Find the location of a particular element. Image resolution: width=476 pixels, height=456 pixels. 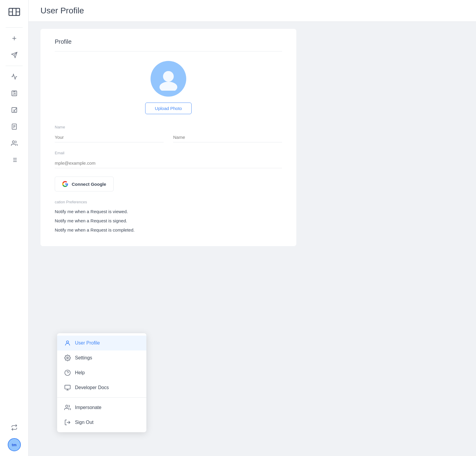

connect-google-button: Connect Google is located at coordinates (84, 184).